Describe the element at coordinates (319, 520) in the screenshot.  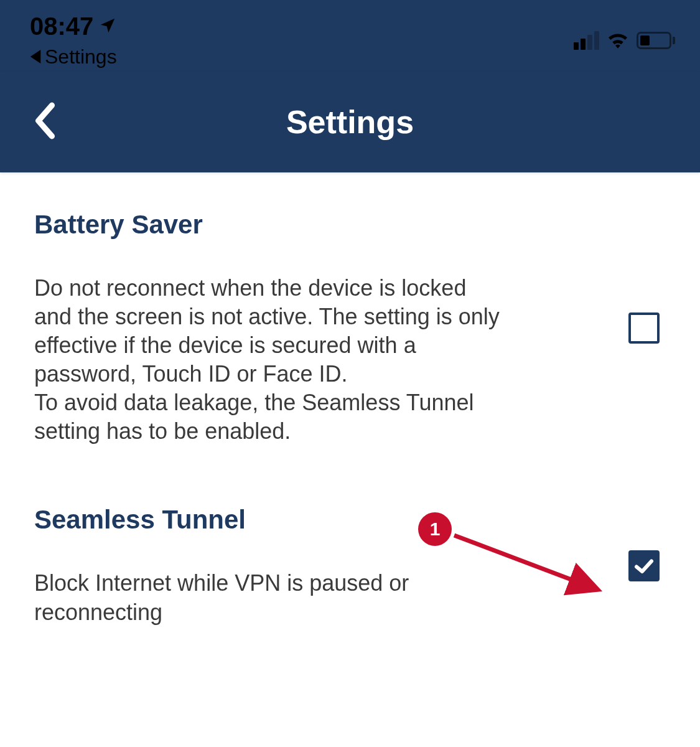
I see `seamless-tunnel-title: Seamless Tunnel` at that location.